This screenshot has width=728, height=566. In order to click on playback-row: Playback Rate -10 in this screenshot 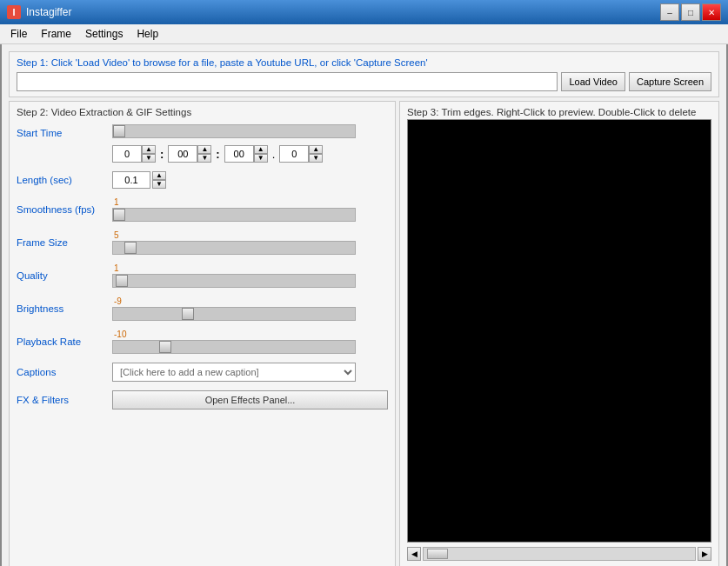, I will do `click(202, 342)`.